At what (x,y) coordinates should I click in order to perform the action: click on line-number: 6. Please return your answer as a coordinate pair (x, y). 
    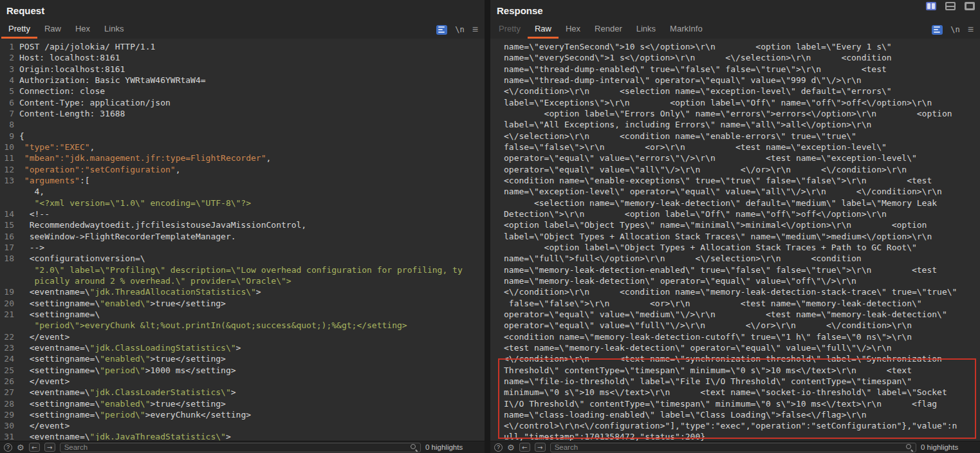
    Looking at the image, I should click on (8, 103).